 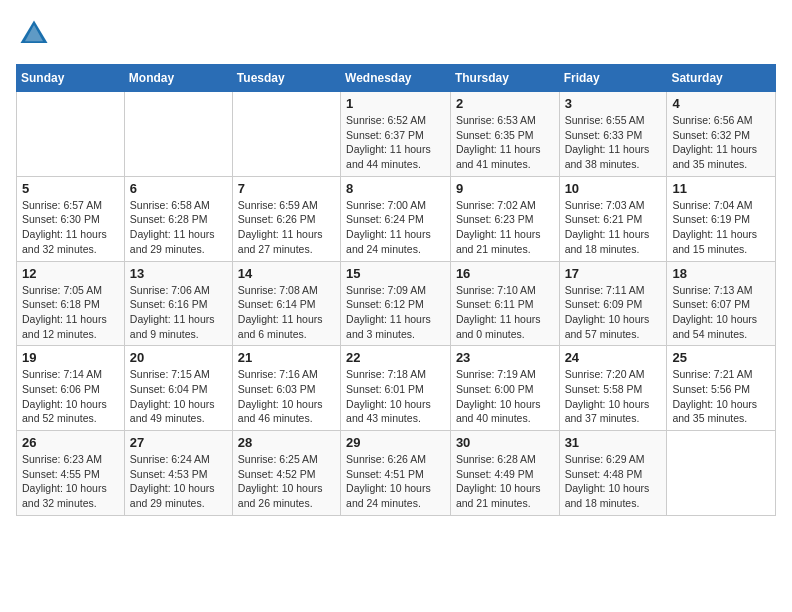 What do you see at coordinates (71, 78) in the screenshot?
I see `column-header-sunday: Sunday` at bounding box center [71, 78].